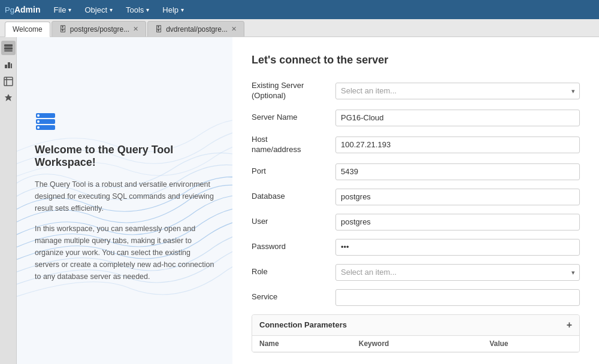  Describe the element at coordinates (196, 29) in the screenshot. I see `tab-dvdrental: 🗄 dvdrental/postgre... ✕` at that location.